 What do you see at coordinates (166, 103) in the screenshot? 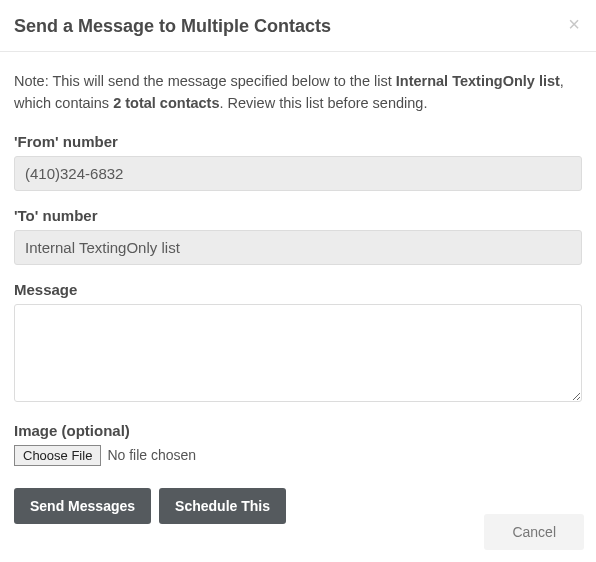
I see `note-contact-count: 2 total contacts` at bounding box center [166, 103].